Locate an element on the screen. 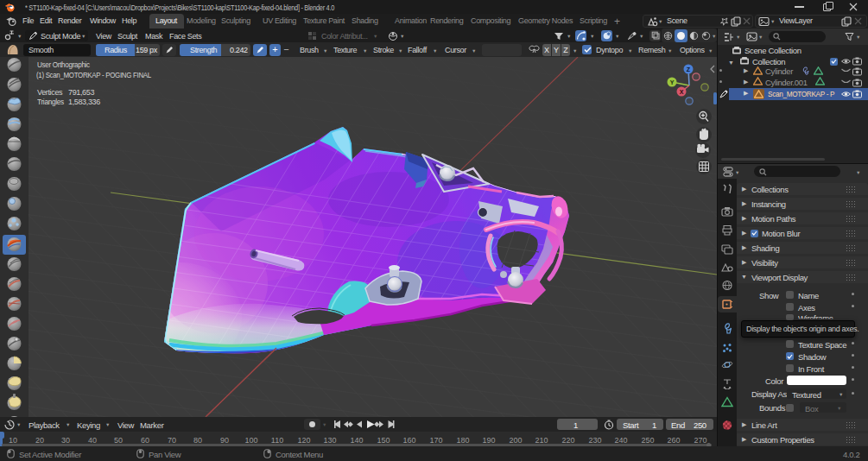 This screenshot has width=868, height=461. svg-text: X is located at coordinates (682, 92).